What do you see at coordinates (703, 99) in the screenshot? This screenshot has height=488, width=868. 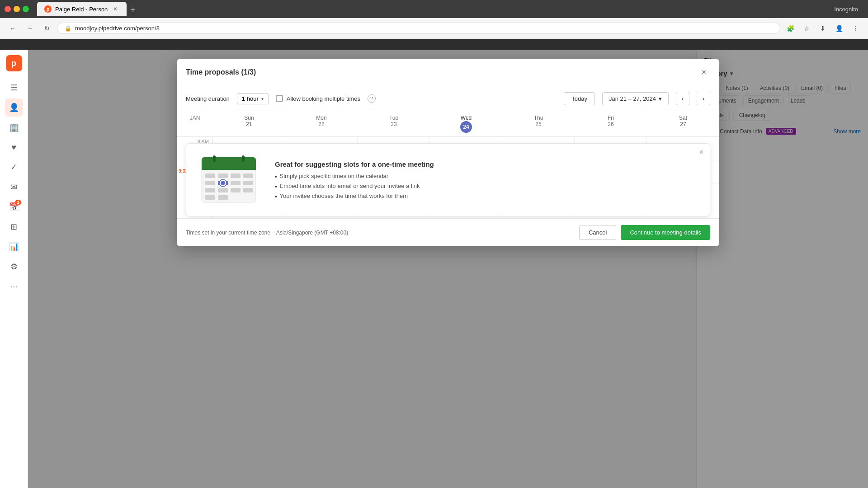 I see `next-week-btn: ›` at bounding box center [703, 99].